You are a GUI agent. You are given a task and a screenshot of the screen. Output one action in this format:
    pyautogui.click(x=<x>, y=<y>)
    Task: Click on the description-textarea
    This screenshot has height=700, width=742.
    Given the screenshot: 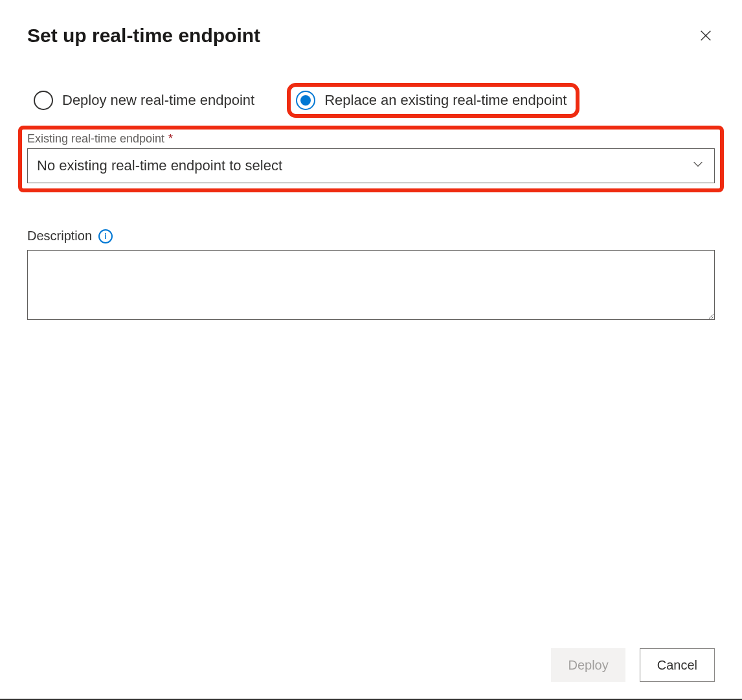 What is the action you would take?
    pyautogui.click(x=371, y=285)
    